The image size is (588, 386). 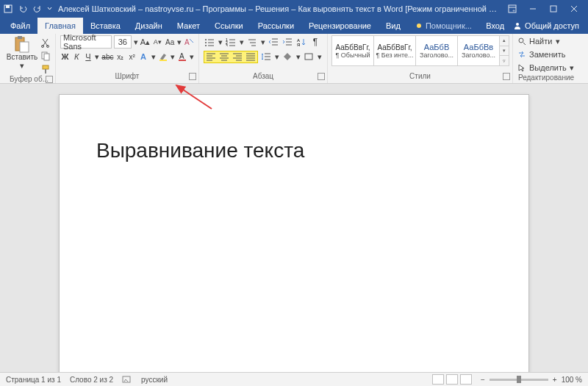 I want to click on align-left-icon, so click(x=211, y=57).